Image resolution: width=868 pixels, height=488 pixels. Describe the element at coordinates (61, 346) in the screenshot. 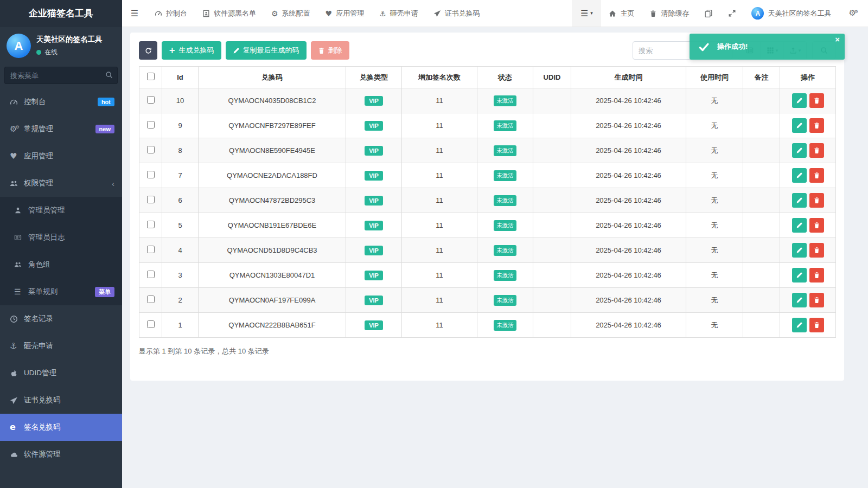

I see `sidebar-item-9: ⚓砸壳申请` at that location.